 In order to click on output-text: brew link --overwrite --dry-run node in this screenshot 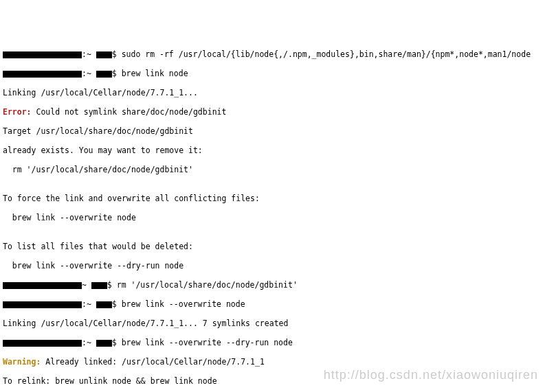, I will do `click(274, 266)`.